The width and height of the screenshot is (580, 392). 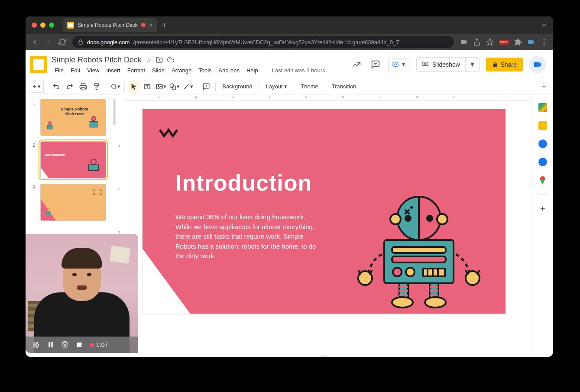 I want to click on minimize-window-button, so click(x=43, y=25).